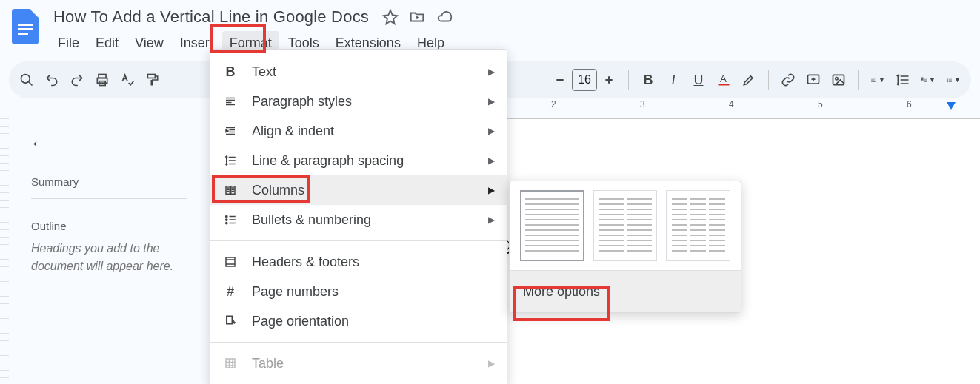 The image size is (980, 384). I want to click on outline-panel: ← Summary Outline Headings you add to th…, so click(109, 197).